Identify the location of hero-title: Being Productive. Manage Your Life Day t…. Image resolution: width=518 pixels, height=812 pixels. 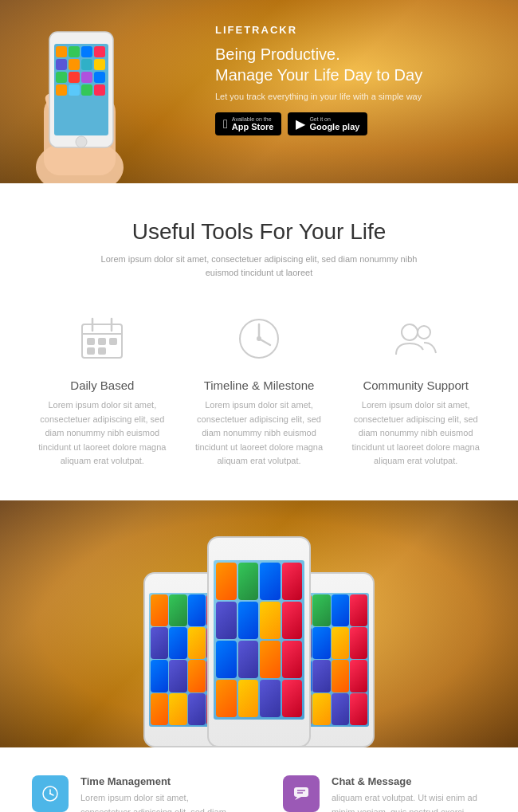
(319, 65).